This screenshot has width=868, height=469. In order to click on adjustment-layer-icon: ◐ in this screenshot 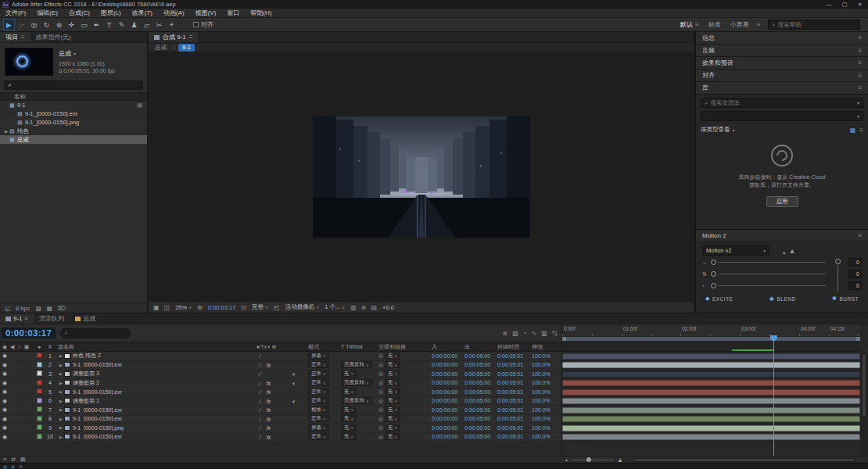, I will do `click(294, 383)`.